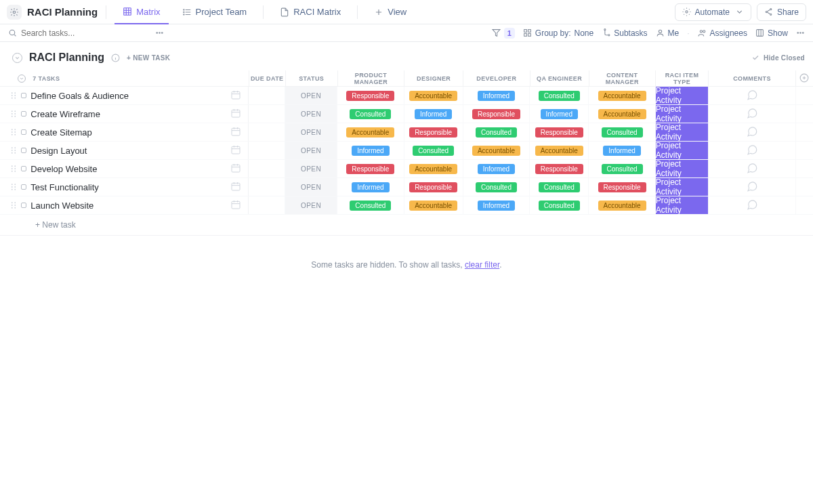  What do you see at coordinates (148, 58) in the screenshot?
I see `new-task-button: + New Task` at bounding box center [148, 58].